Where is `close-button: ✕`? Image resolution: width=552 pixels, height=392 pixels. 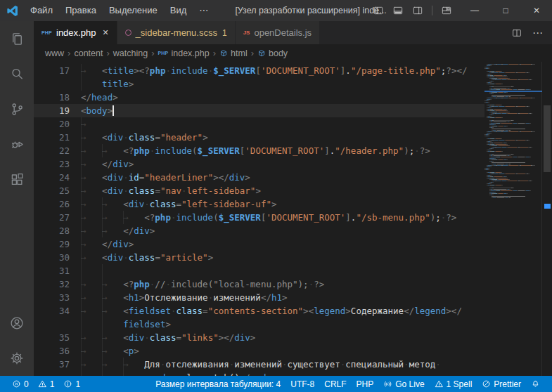 close-button: ✕ is located at coordinates (537, 11).